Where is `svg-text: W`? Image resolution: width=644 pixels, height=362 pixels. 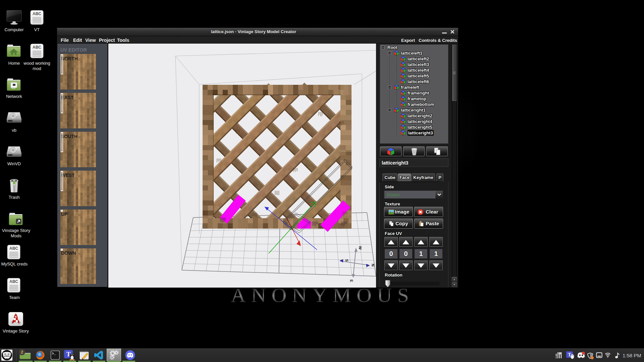 svg-text: W is located at coordinates (360, 248).